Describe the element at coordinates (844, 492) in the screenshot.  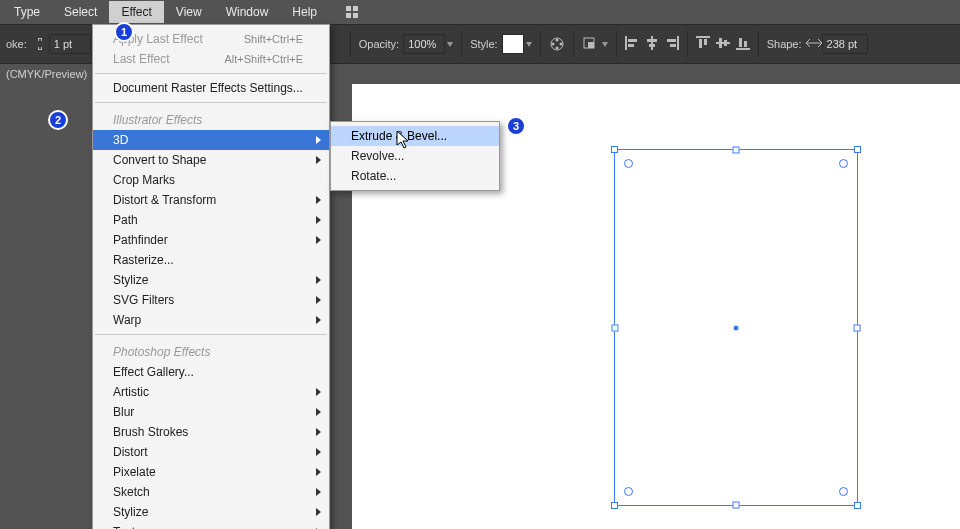
I see `corner-widget-se` at that location.